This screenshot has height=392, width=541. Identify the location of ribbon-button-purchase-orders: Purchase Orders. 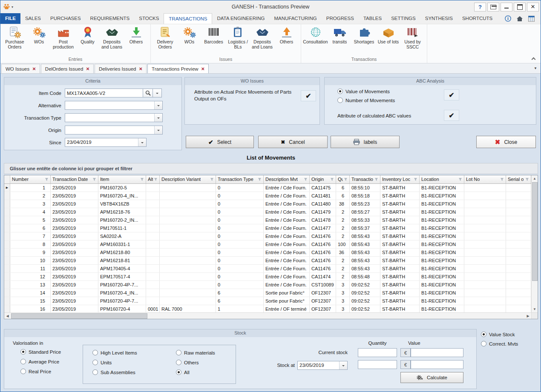
(14, 37).